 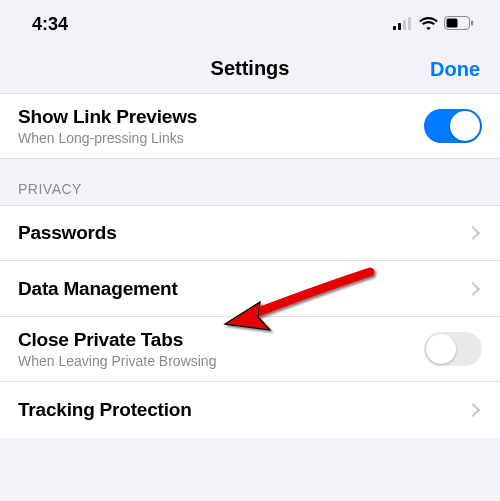 What do you see at coordinates (117, 340) in the screenshot?
I see `close-private-tabs-title: Close Private Tabs` at bounding box center [117, 340].